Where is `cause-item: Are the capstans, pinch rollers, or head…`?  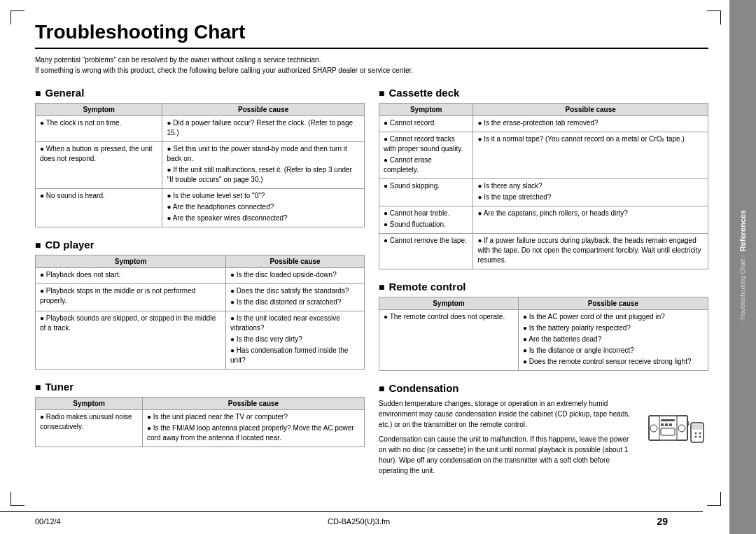
cause-item: Are the capstans, pinch rollers, or head… is located at coordinates (591, 213).